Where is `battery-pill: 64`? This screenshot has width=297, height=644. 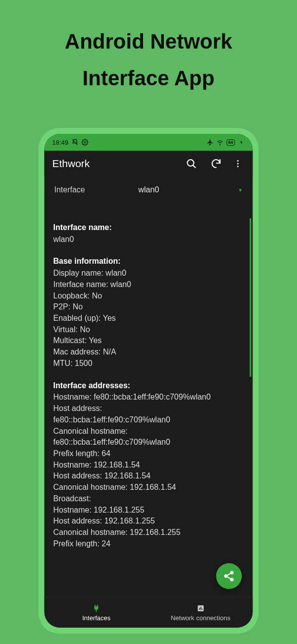
battery-pill: 64 is located at coordinates (231, 143).